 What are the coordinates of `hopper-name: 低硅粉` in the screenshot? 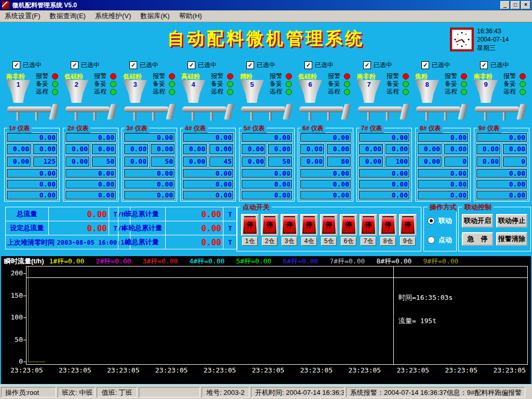 It's located at (79, 76).